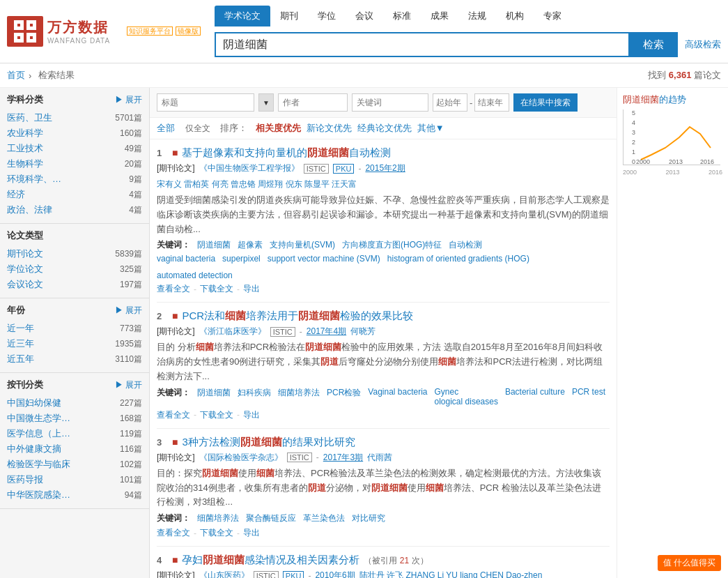 The height and width of the screenshot is (578, 728). I want to click on only-full-text-link: 仅全文, so click(198, 128).